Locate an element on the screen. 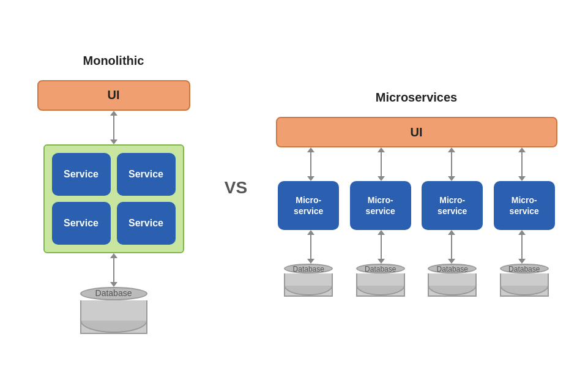 This screenshot has height=375, width=588. mono-ui-to-services-arrow is located at coordinates (114, 127).